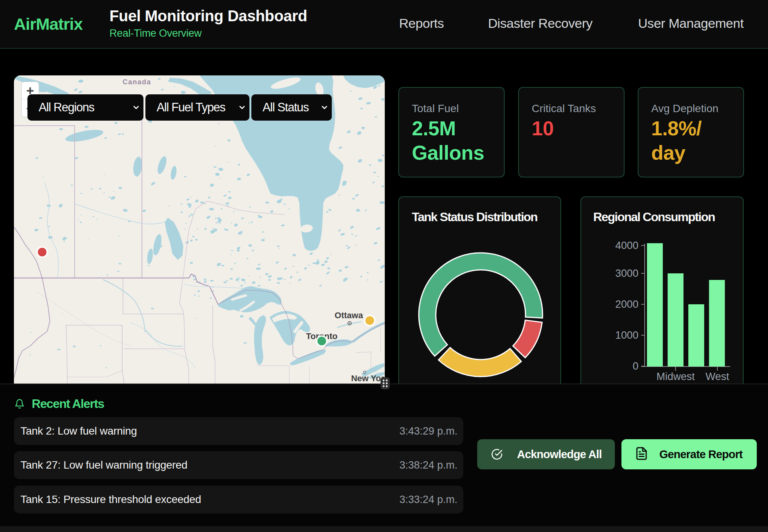 The image size is (768, 532). I want to click on svg-text: New York, so click(368, 378).